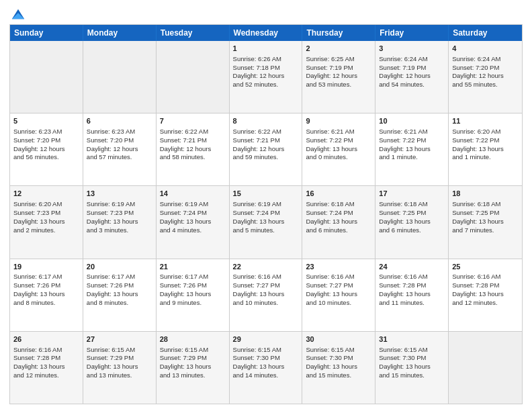 The image size is (532, 411). What do you see at coordinates (339, 222) in the screenshot?
I see `day-cell-16: 16Sunrise: 6:18 AM Sunset: 7:24 PM Dayli…` at bounding box center [339, 222].